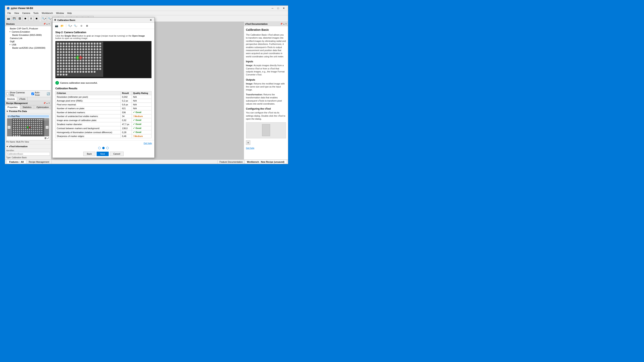 Image resolution: width=644 pixels, height=362 pixels. Describe the element at coordinates (148, 143) in the screenshot. I see `dialog-get-help-link: Get help` at that location.